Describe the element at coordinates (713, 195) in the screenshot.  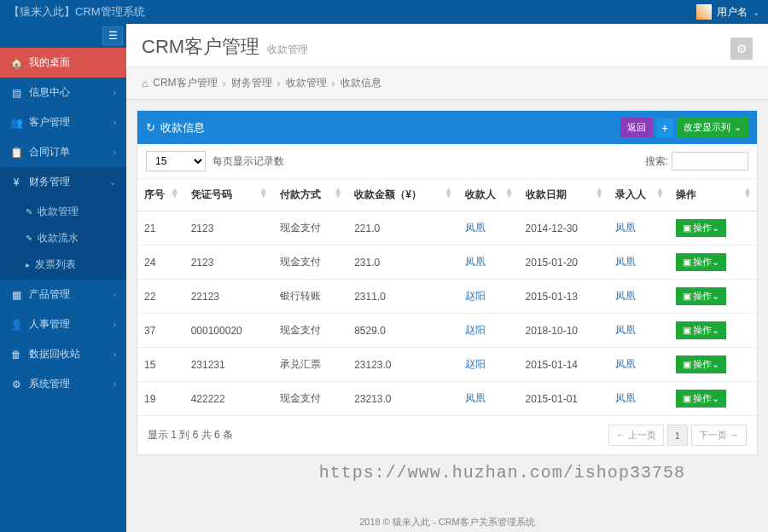
I see `column-header: 操作▲▼` at that location.